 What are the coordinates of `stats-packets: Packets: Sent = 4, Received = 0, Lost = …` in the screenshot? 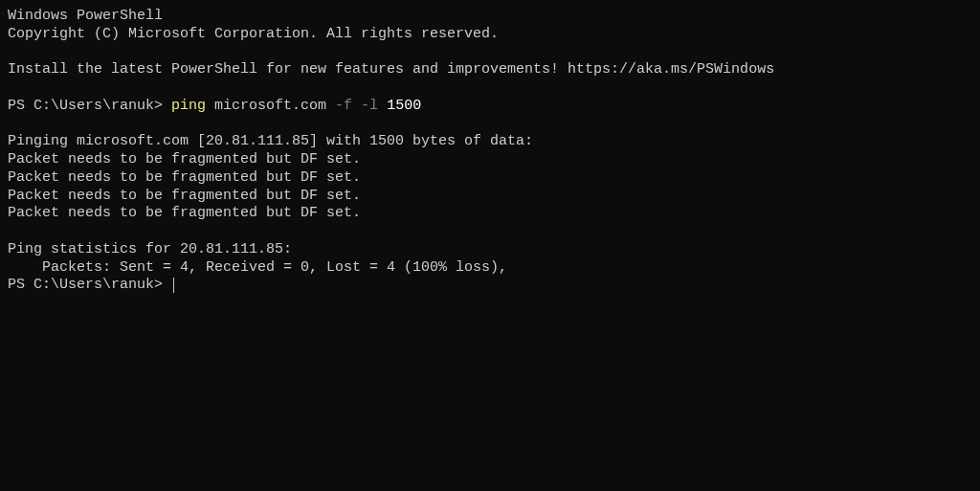 It's located at (490, 268).